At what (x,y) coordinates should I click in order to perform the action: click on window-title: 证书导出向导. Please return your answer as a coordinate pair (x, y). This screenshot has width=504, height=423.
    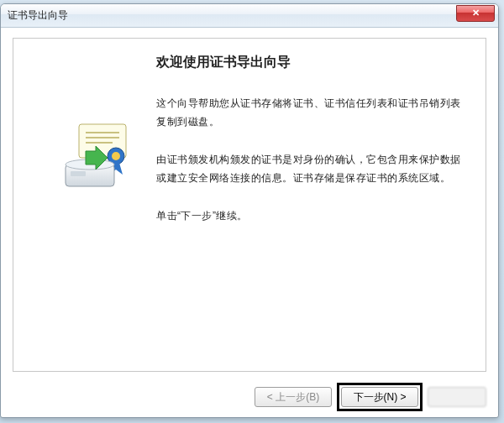
    Looking at the image, I should click on (38, 15).